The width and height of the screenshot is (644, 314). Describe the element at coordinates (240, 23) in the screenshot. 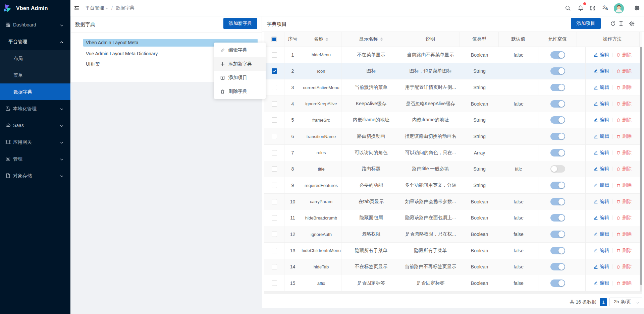

I see `add-dictionary-button: 添加新字典` at that location.